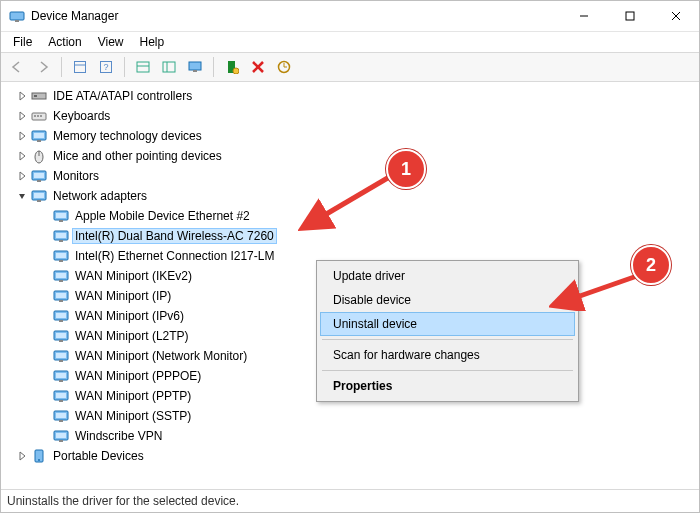  I want to click on context-menu-item: Disable device, so click(448, 300).